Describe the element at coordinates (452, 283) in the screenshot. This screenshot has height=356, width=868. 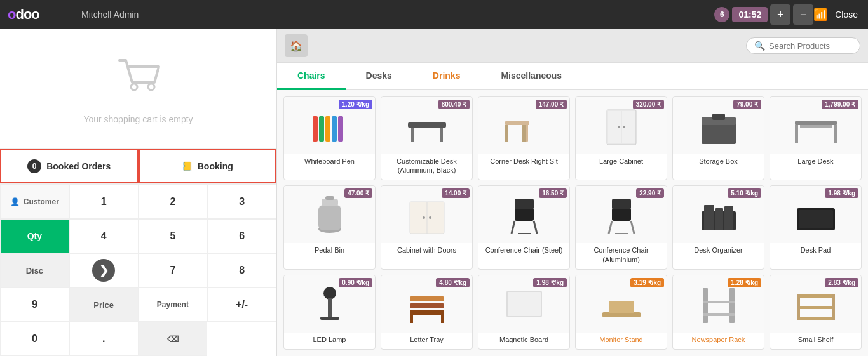
I see `price-badge: 4.80 ₹/kg` at that location.